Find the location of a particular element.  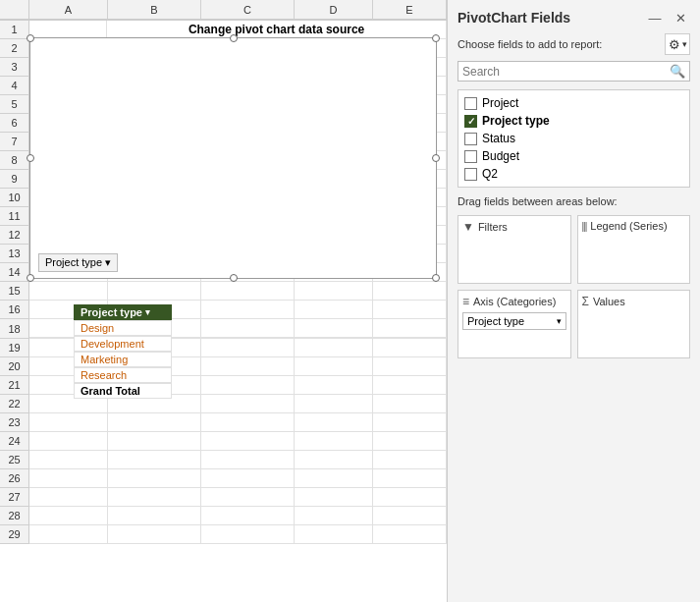

pivot-data-row: Marketing is located at coordinates (123, 359).